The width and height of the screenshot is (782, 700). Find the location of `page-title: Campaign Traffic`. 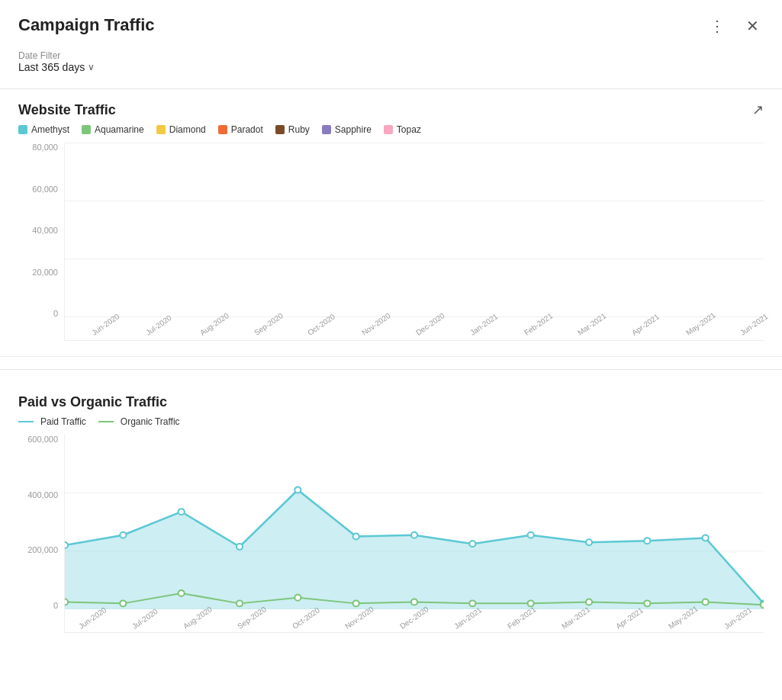

page-title: Campaign Traffic is located at coordinates (86, 25).